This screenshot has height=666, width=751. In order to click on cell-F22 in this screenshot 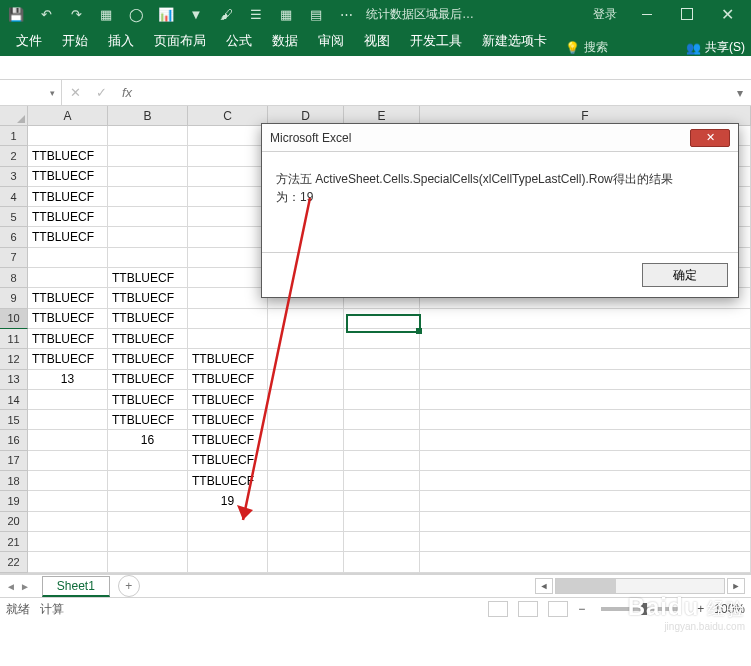, I will do `click(586, 562)`.